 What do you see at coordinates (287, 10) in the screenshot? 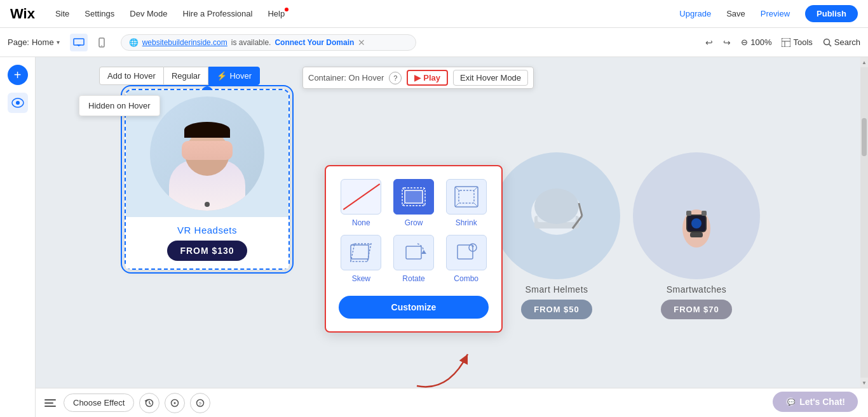
I see `help-notification-dot` at bounding box center [287, 10].